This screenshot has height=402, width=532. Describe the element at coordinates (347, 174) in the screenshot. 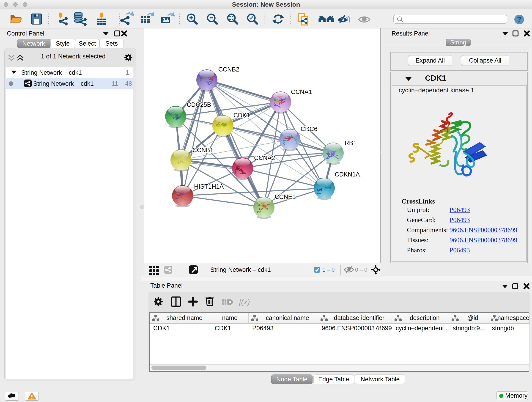

I see `svg-text: CDKN1A` at that location.